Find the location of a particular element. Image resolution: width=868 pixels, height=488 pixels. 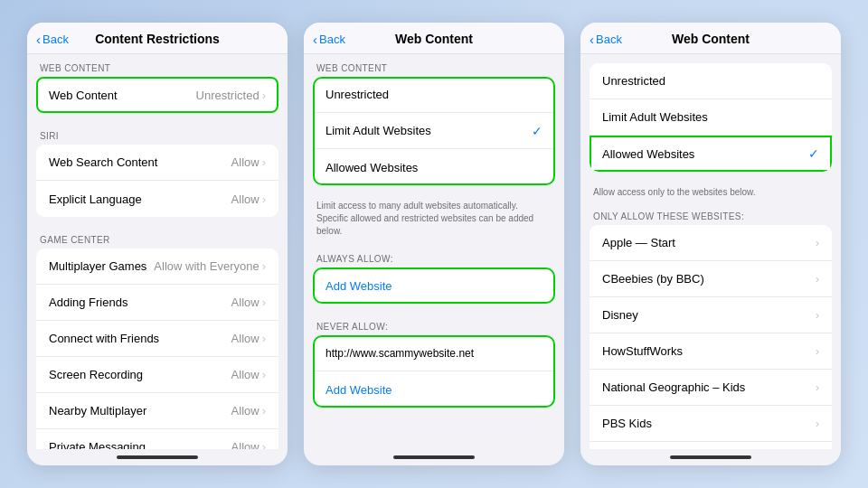

siri-section-header: SIRI is located at coordinates (157, 134).